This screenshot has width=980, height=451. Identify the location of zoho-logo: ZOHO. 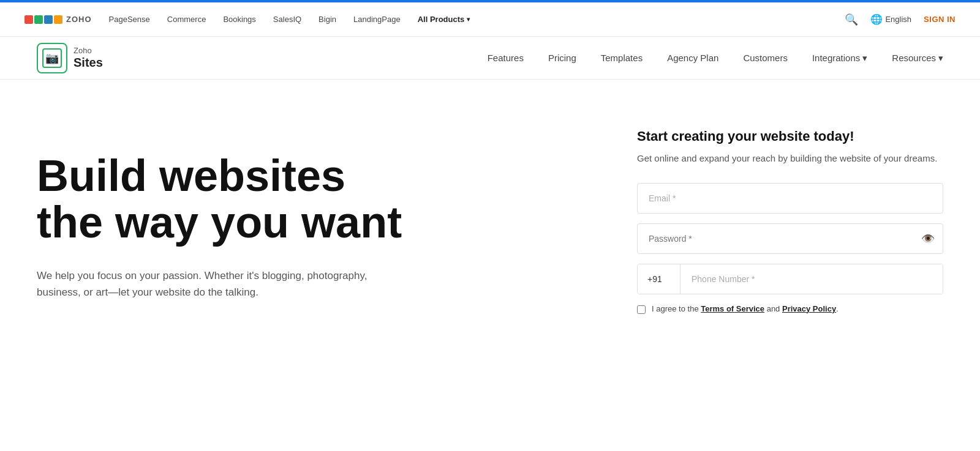
(58, 20).